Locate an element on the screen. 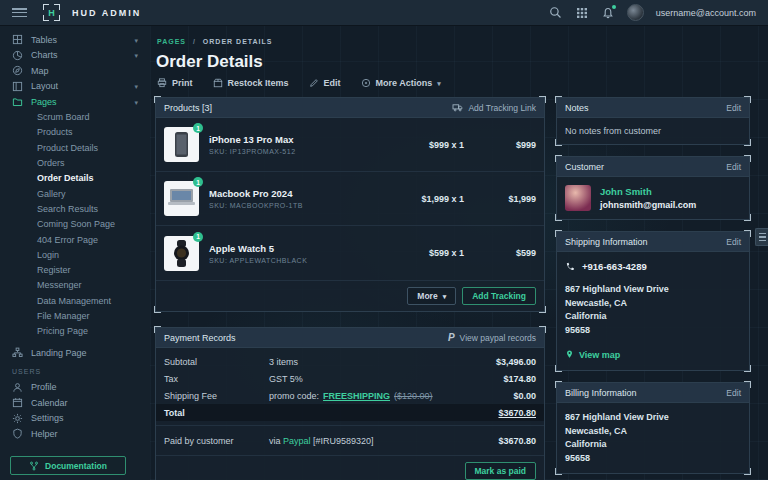  sidebar-item-404: 404 Error Page is located at coordinates (75, 240).